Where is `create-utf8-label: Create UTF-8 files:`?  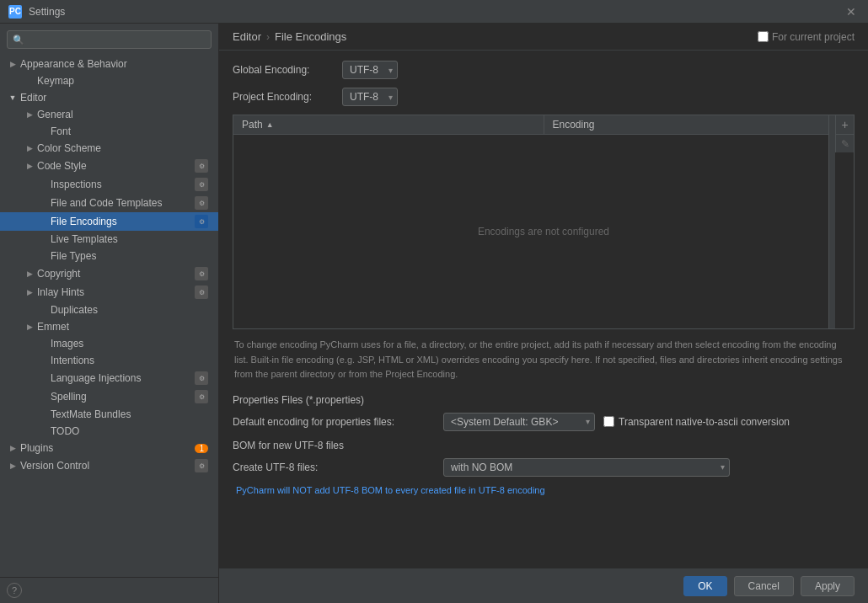 create-utf8-label: Create UTF-8 files: is located at coordinates (334, 467).